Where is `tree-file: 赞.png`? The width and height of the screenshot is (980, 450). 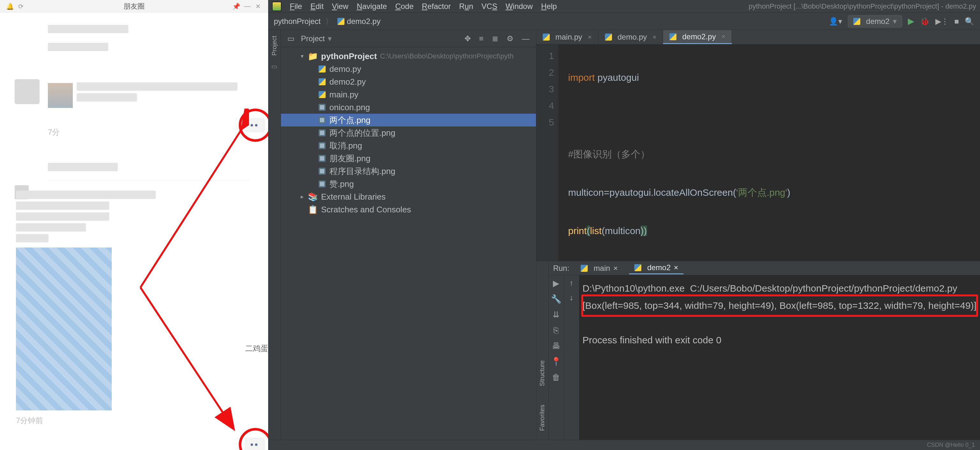
tree-file: 赞.png is located at coordinates (409, 184).